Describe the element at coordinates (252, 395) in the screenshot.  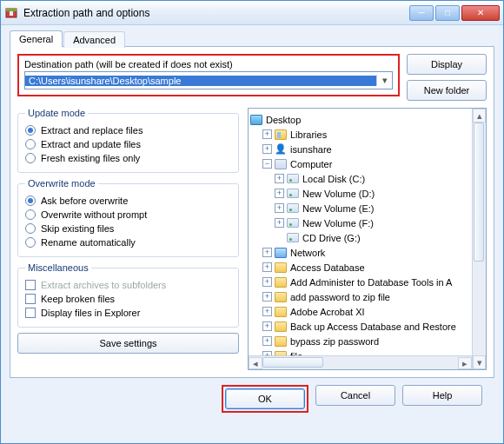
I see `dialog-footer: OK Cancel Help` at that location.